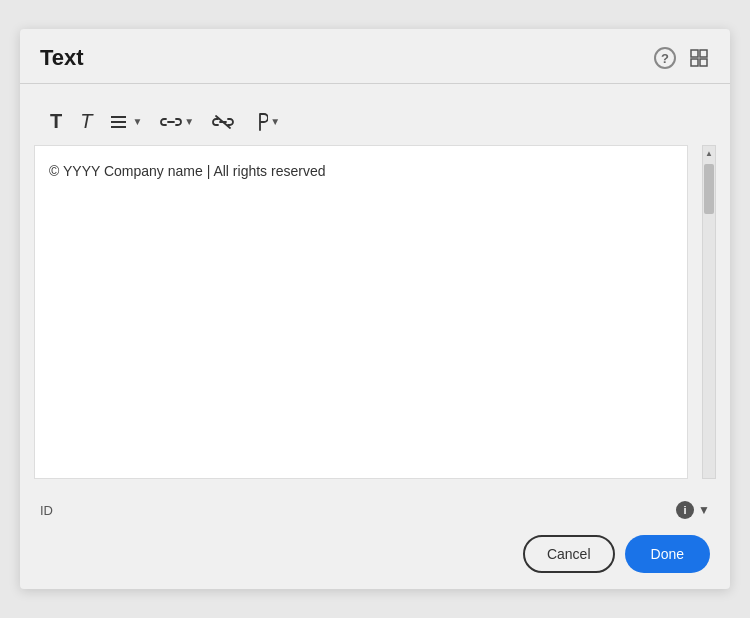 Image resolution: width=750 pixels, height=618 pixels. I want to click on paragraph-button: ▼, so click(266, 122).